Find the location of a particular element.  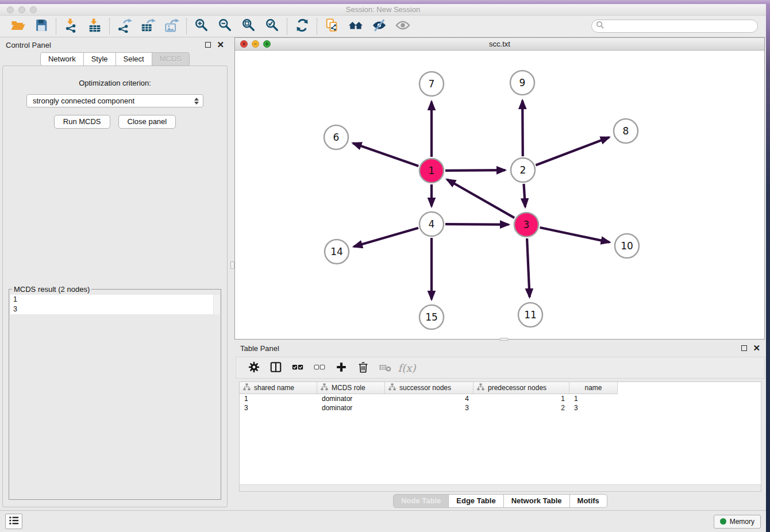

zoom-selected-button is located at coordinates (272, 26).